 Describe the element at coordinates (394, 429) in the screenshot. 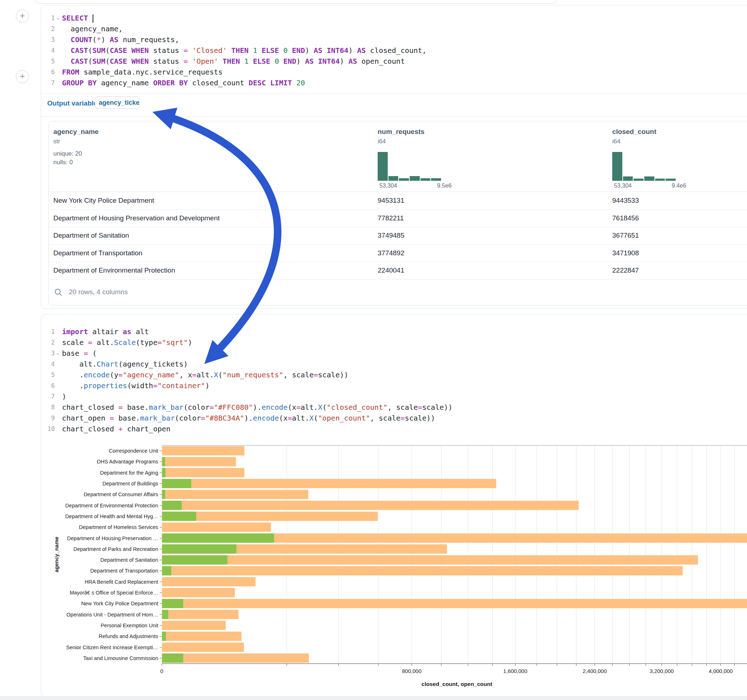

I see `code-line: 10chart_closed + chart_open` at that location.